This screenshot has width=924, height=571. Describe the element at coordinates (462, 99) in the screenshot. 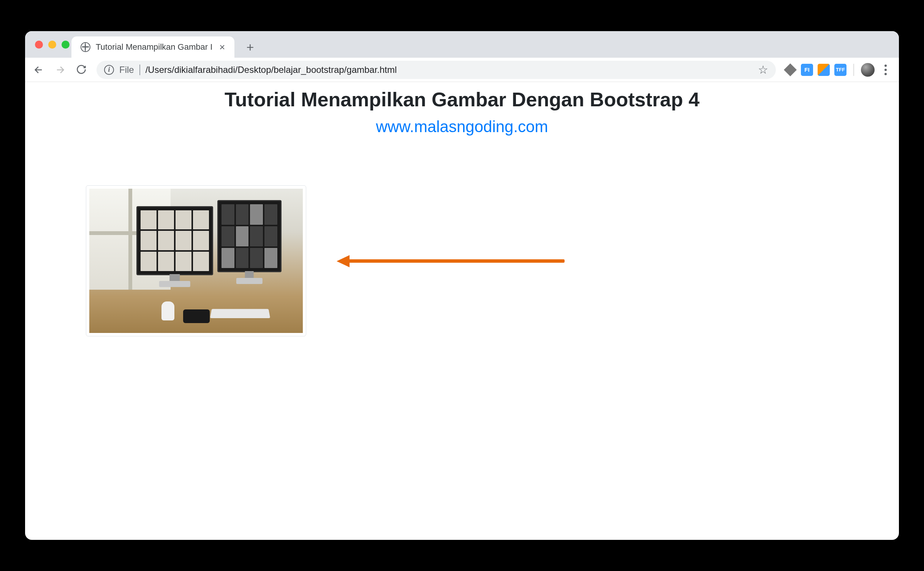

I see `page-title: Tutorial Menampilkan Gambar Dengan Boots…` at that location.